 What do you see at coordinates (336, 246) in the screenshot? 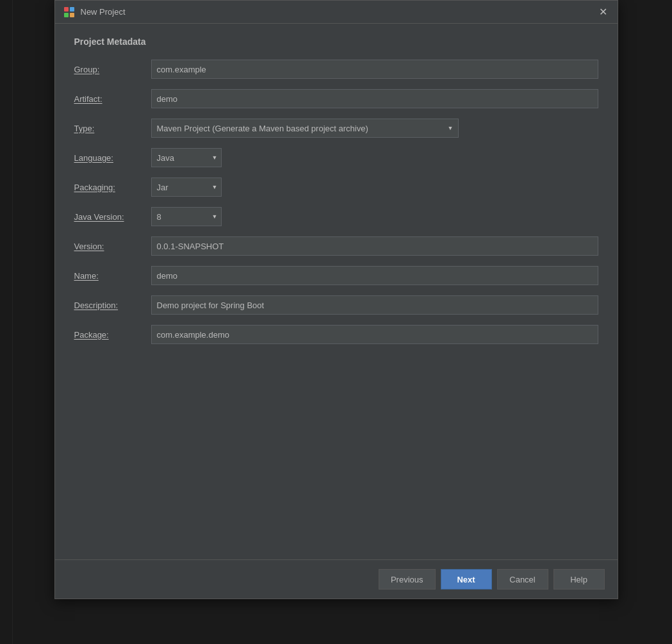
I see `version-row: Version:` at bounding box center [336, 246].